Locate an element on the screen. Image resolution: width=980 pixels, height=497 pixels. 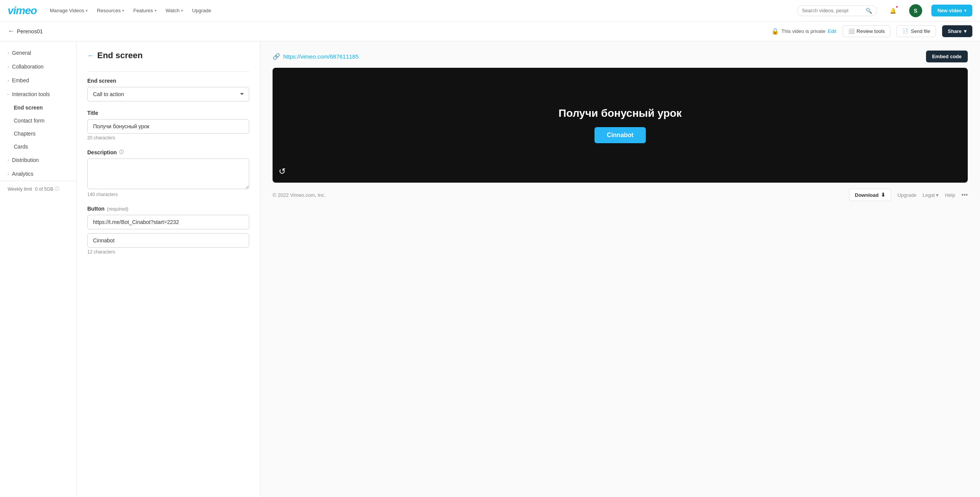
topnav: vimeo Manage Videos ▾ Resources ▾ Featur… is located at coordinates (490, 11).